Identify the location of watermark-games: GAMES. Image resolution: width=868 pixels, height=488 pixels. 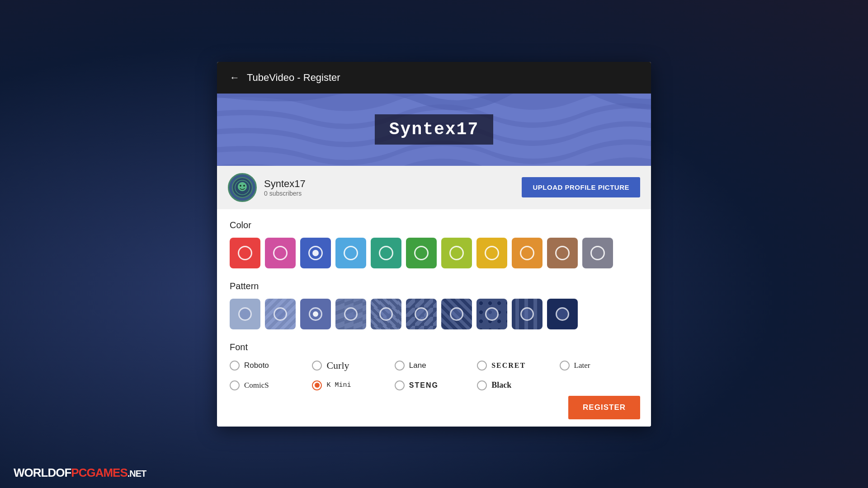
(107, 473).